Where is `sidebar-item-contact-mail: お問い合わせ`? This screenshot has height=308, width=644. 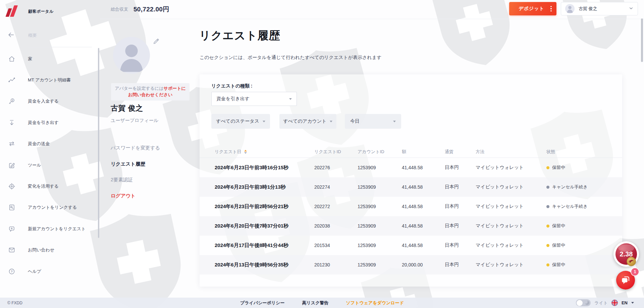
sidebar-item-contact-mail: お問い合わせ is located at coordinates (50, 250).